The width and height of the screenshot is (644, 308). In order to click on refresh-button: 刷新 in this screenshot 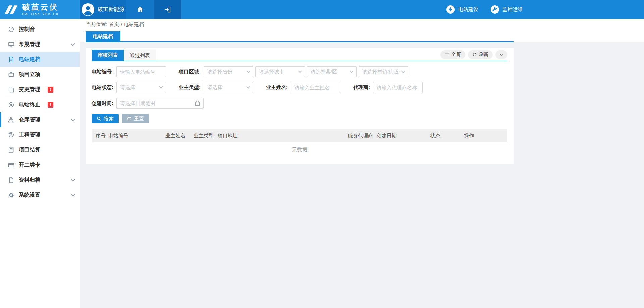, I will do `click(480, 55)`.